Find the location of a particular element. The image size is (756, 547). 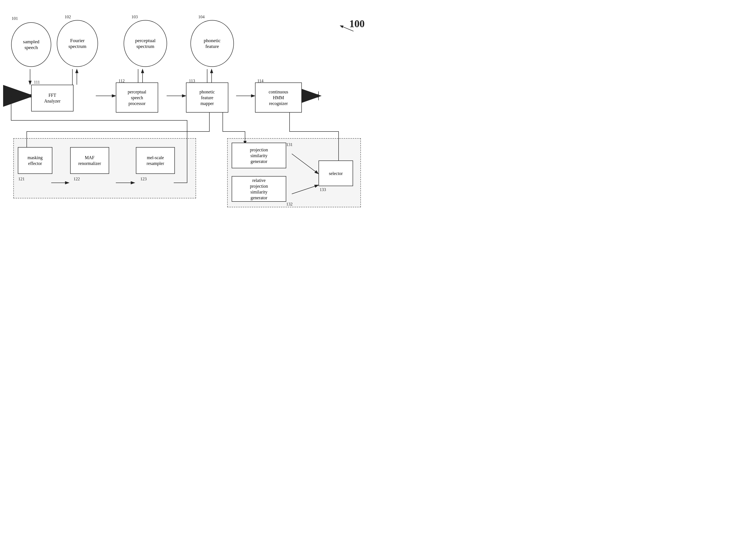

phonetic-feature-ellipse: phonetic feature is located at coordinates (212, 43).